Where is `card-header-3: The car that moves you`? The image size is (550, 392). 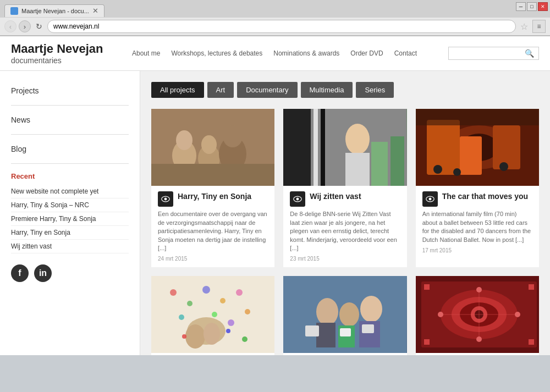 card-header-3: The car that moves you is located at coordinates (477, 199).